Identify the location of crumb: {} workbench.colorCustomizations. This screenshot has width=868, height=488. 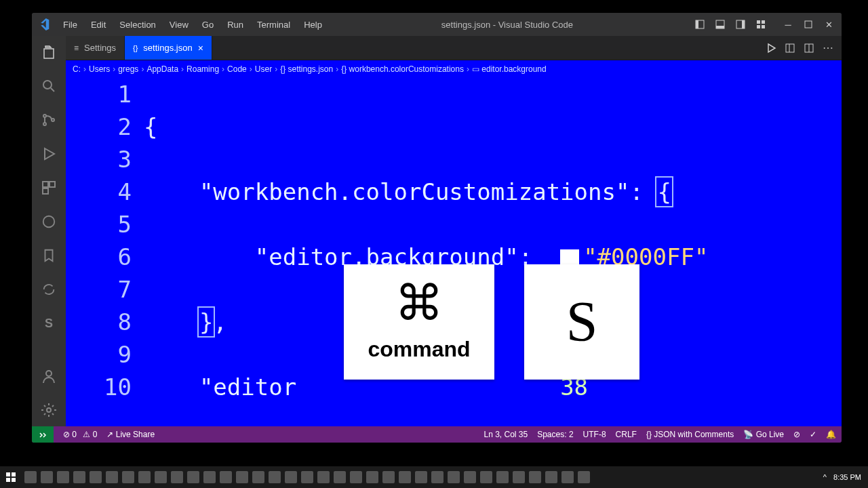
(403, 69).